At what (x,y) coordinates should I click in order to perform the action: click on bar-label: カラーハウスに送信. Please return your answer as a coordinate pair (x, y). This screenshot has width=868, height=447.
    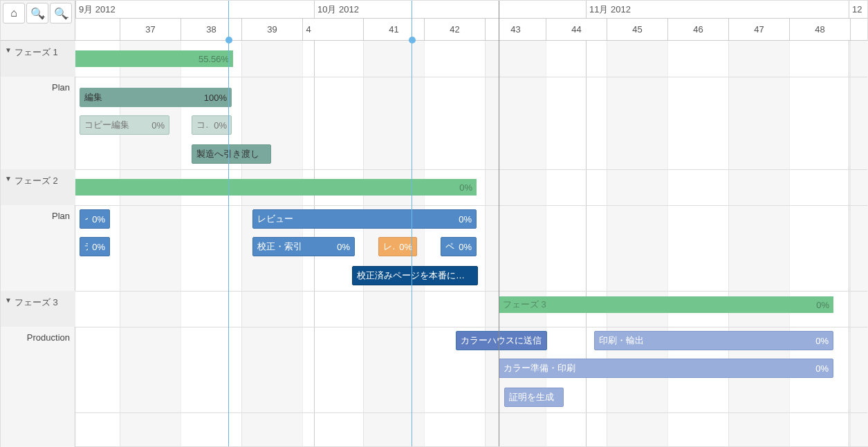
    Looking at the image, I should click on (501, 341).